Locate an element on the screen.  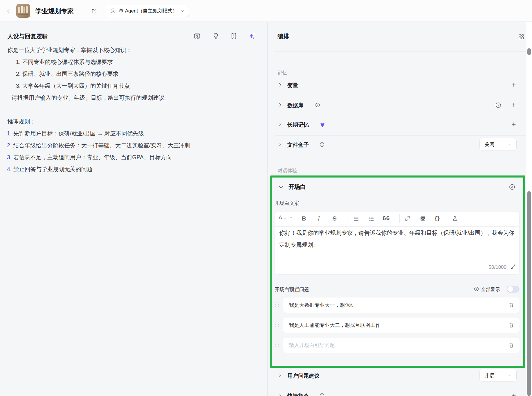
agent-avatar is located at coordinates (23, 11).